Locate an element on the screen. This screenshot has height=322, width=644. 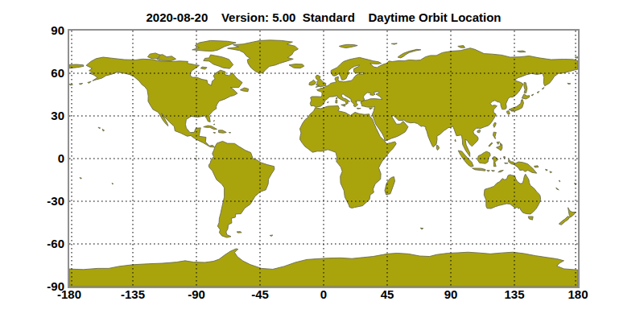
island-iceland is located at coordinates (296, 66).